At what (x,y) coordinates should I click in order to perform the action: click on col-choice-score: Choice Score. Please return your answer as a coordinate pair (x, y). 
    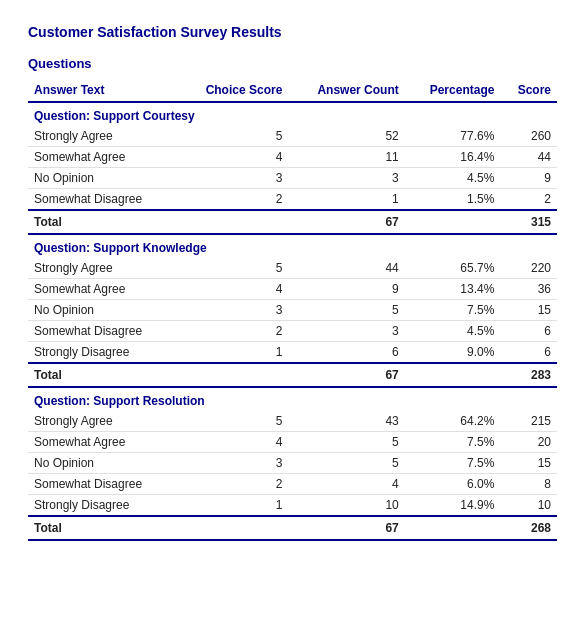
    Looking at the image, I should click on (234, 90).